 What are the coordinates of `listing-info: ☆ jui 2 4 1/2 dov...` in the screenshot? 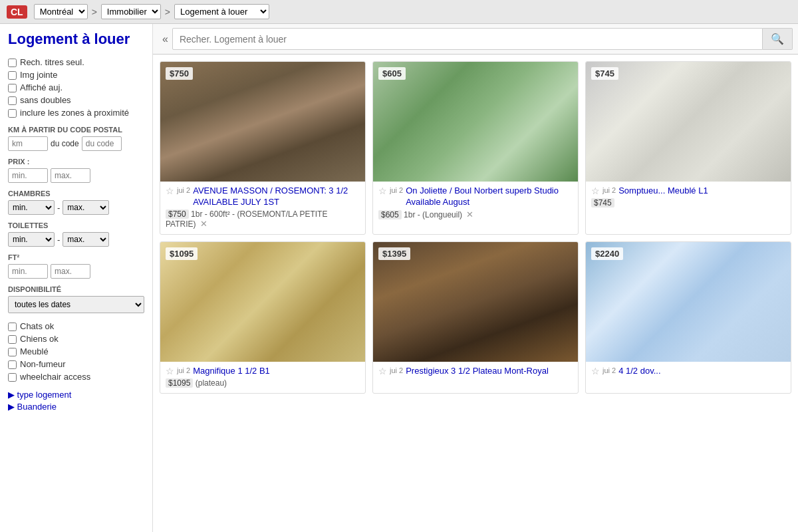 It's located at (688, 372).